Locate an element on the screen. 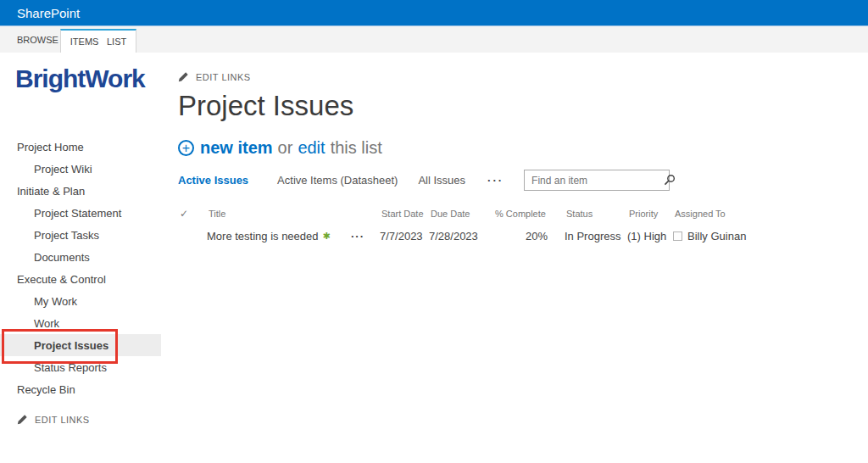  search-box is located at coordinates (597, 180).